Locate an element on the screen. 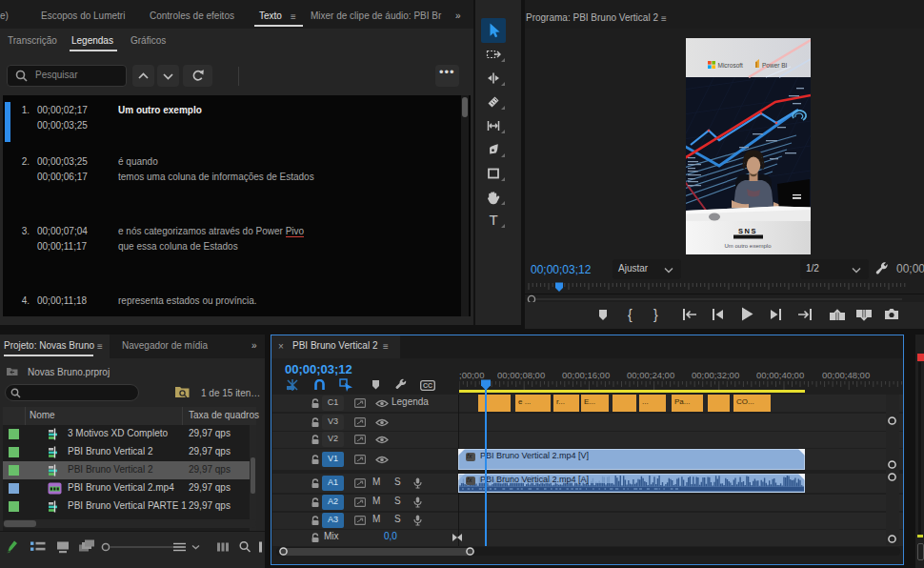 The image size is (924, 568). svg-text: SNS is located at coordinates (748, 231).